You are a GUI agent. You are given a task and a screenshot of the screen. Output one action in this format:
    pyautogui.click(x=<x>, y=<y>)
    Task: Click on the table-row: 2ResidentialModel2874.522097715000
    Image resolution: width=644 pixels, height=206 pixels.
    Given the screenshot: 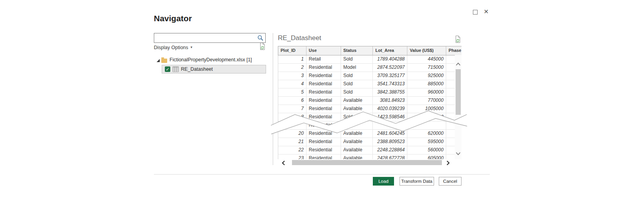 What is the action you would take?
    pyautogui.click(x=370, y=68)
    